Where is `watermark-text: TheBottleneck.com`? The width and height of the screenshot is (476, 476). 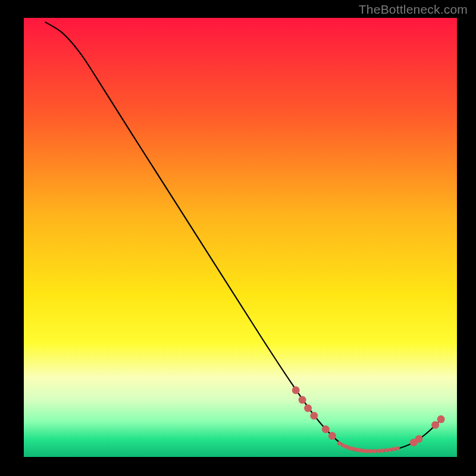
watermark-text: TheBottleneck.com is located at coordinates (413, 10).